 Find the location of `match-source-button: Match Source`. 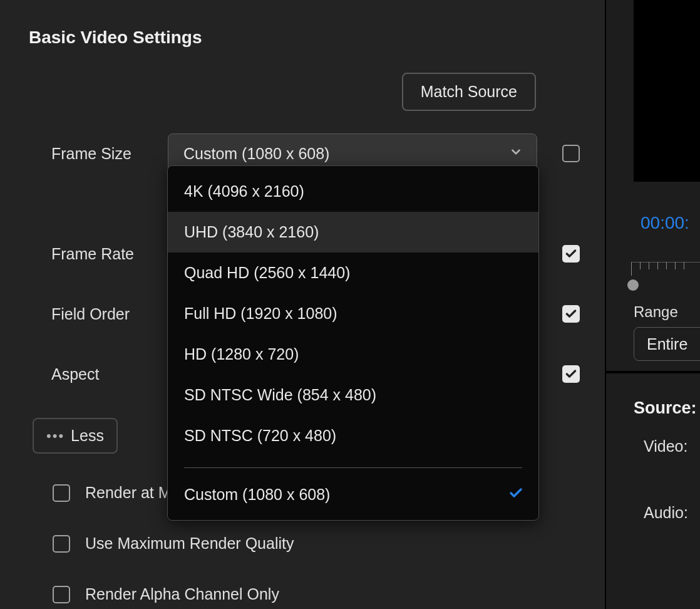

match-source-button: Match Source is located at coordinates (469, 91).